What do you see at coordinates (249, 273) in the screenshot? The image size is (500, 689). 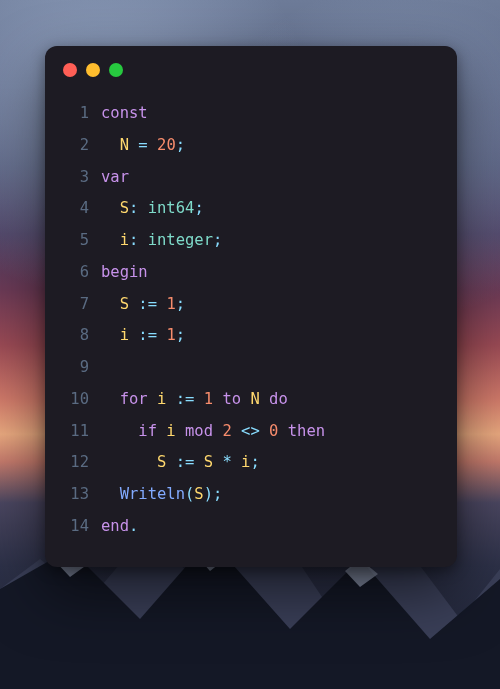 I see `code-line: 6begin` at bounding box center [249, 273].